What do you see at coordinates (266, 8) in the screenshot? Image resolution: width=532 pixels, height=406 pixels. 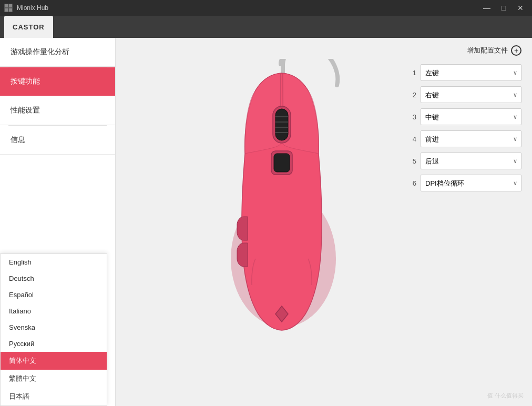 I see `title-bar: Mionix Hub — □ ✕` at bounding box center [266, 8].